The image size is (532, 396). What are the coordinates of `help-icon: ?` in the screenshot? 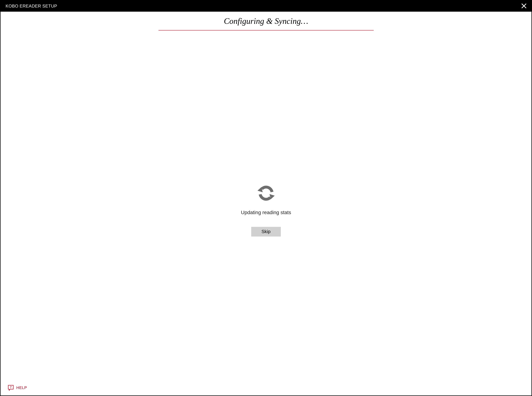 It's located at (11, 388).